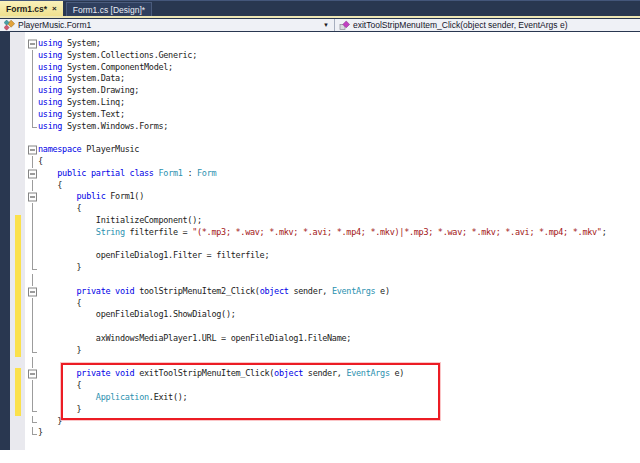 The image size is (640, 463). I want to click on code-line: private void toolStripMenuItem2_Click(ob…, so click(320, 292).